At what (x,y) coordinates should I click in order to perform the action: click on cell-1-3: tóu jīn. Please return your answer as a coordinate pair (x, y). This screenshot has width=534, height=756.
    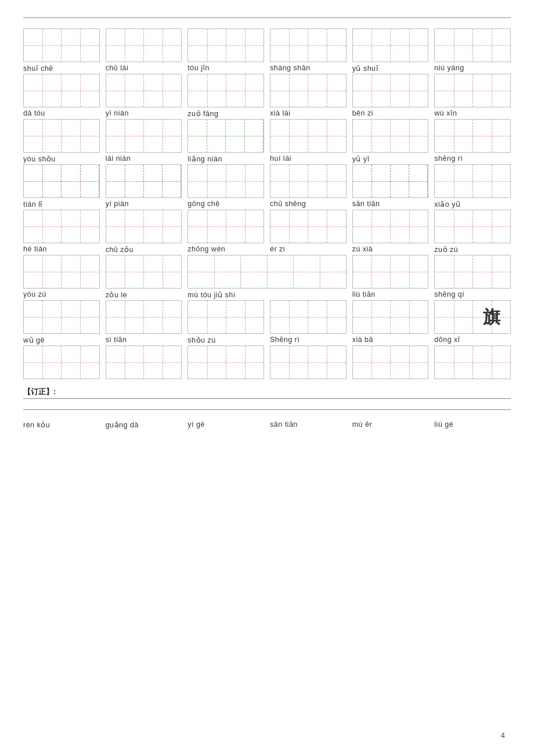
    Looking at the image, I should click on (226, 51).